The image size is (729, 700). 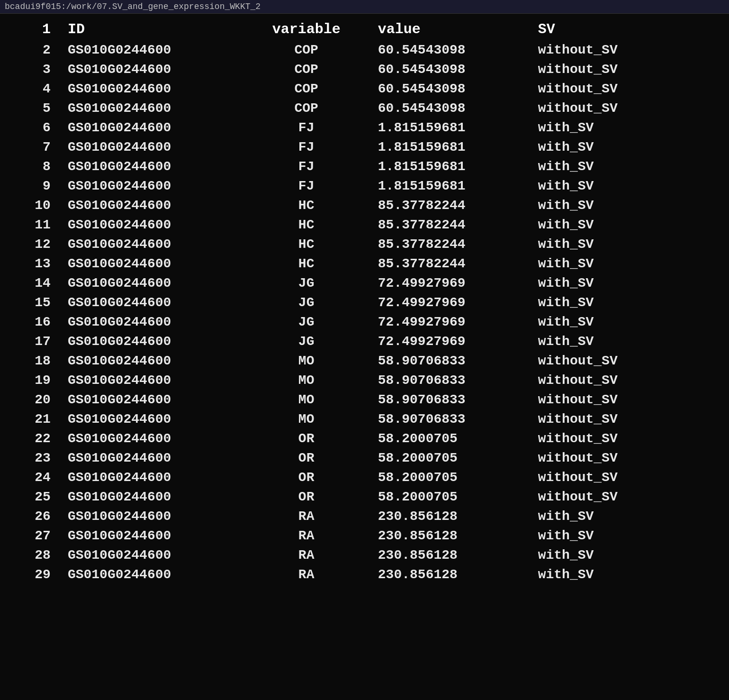 I want to click on table-header-row: 1 ID variable value SV, so click(x=365, y=29).